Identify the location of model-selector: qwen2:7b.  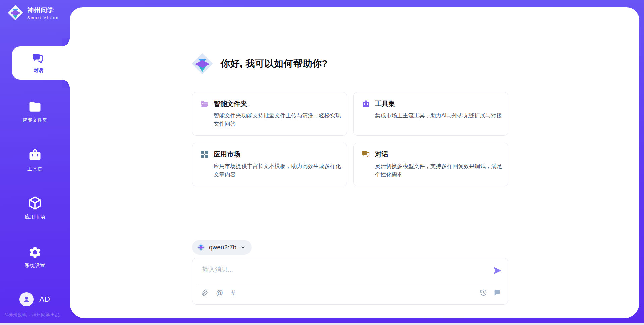
(222, 247).